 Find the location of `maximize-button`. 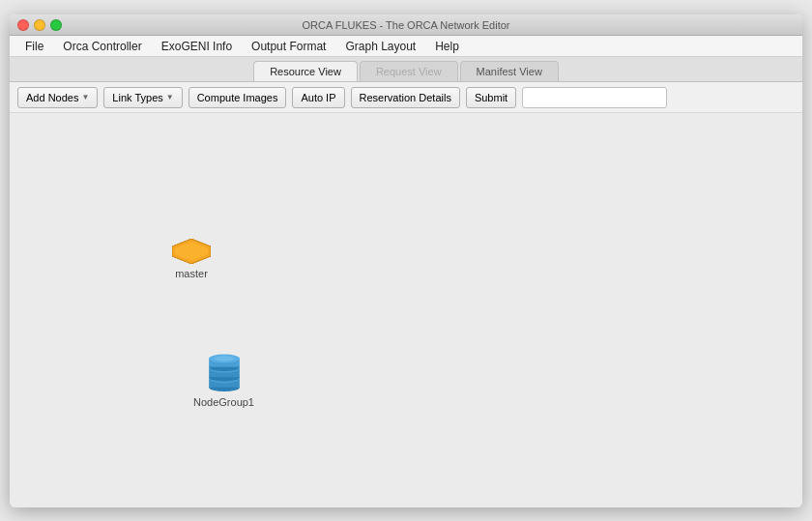

maximize-button is located at coordinates (56, 25).